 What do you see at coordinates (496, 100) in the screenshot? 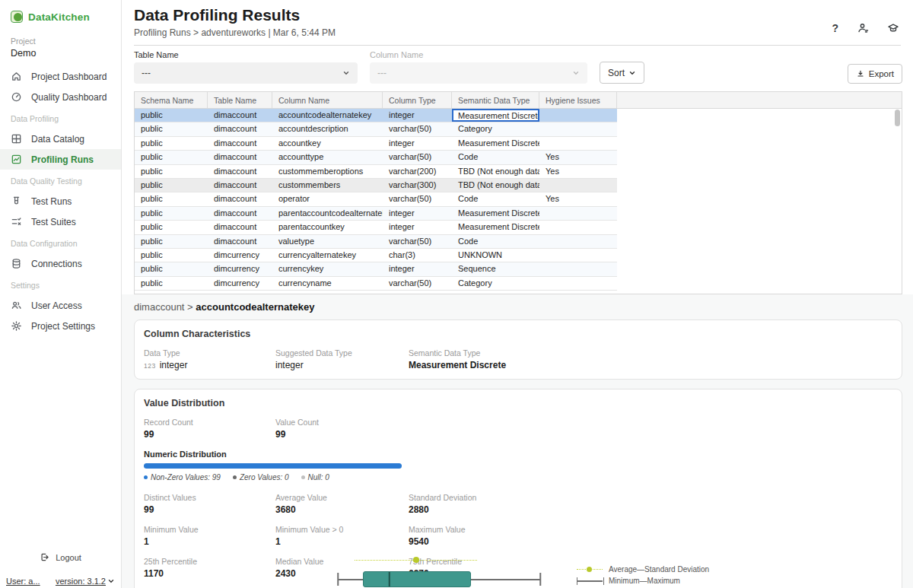
I see `column-header: Semantic Data Type` at bounding box center [496, 100].